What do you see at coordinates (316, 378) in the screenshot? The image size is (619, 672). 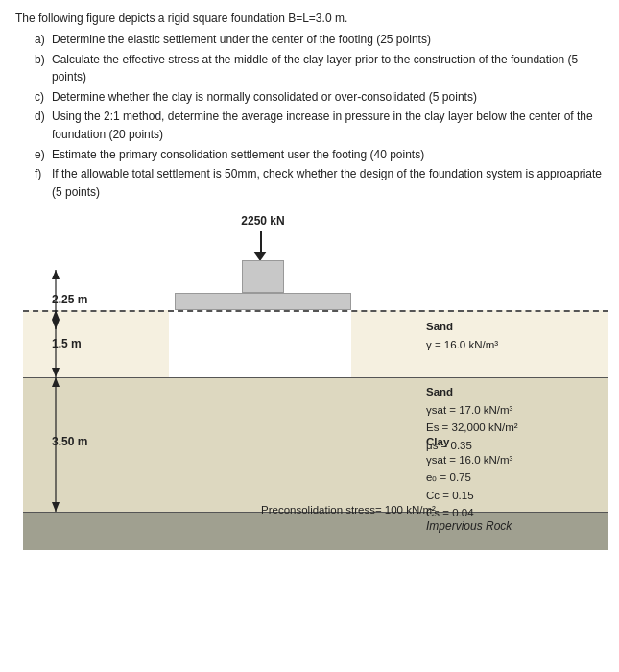 I see `layer-line-sand-clay` at bounding box center [316, 378].